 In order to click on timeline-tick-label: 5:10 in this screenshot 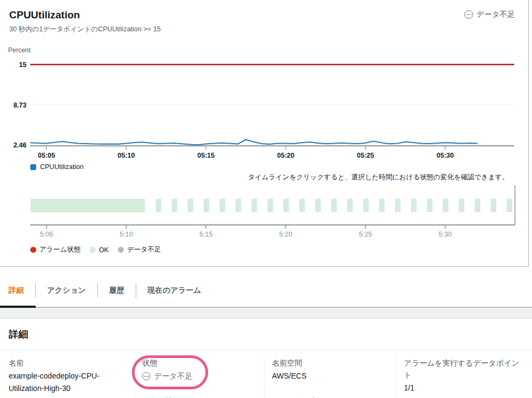, I will do `click(126, 234)`.